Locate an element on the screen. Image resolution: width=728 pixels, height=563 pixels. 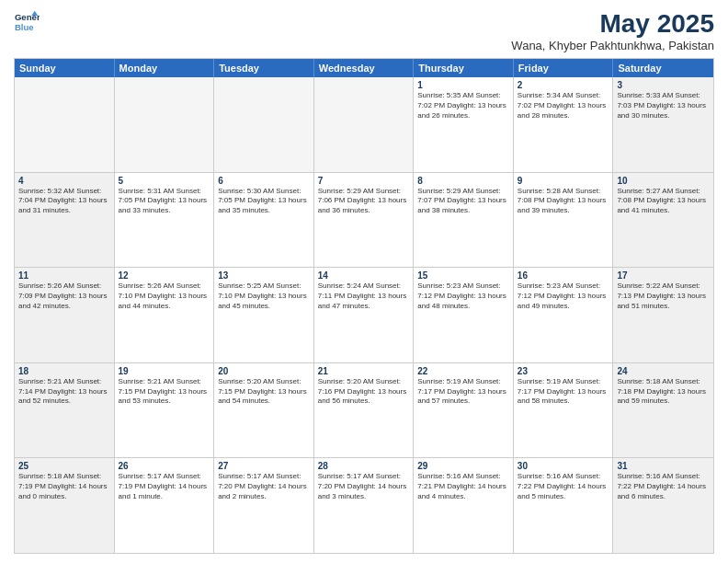
day-info: Sunrise: 5:21 AM Sunset: 7:14 PM Dayligh… is located at coordinates (64, 392).